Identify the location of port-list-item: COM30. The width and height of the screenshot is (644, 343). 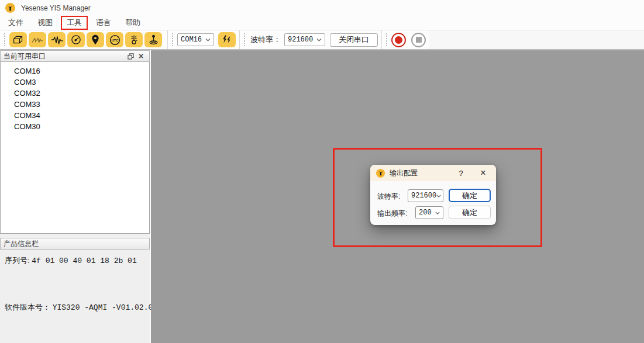
(75, 126).